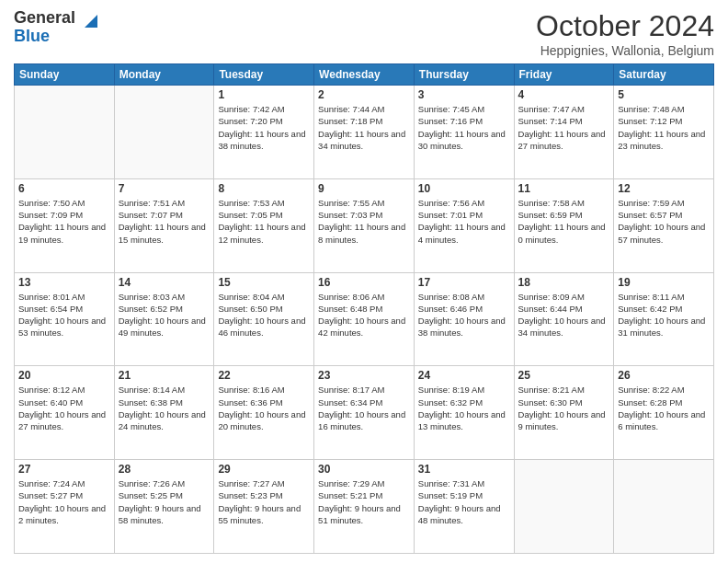  What do you see at coordinates (89, 19) in the screenshot?
I see `logo-triangle-icon` at bounding box center [89, 19].